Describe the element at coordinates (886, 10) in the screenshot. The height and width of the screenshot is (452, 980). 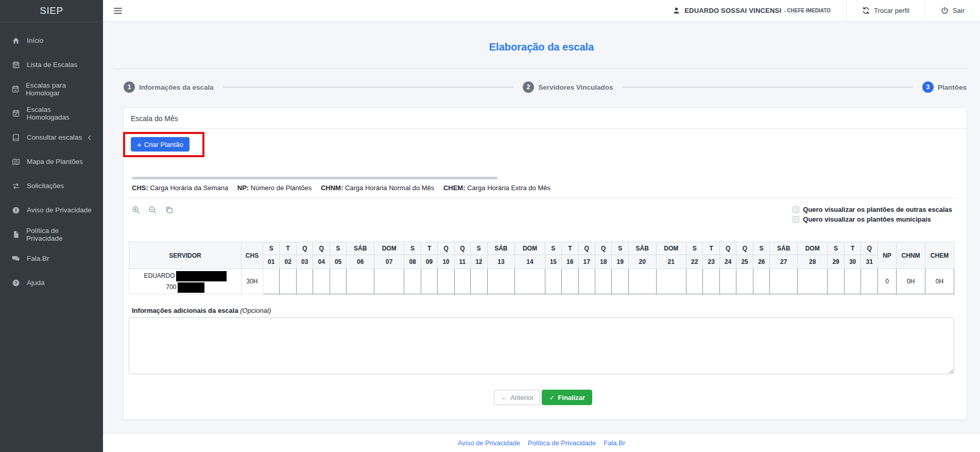
I see `trocar-perfil-button: Trocar perfil` at that location.